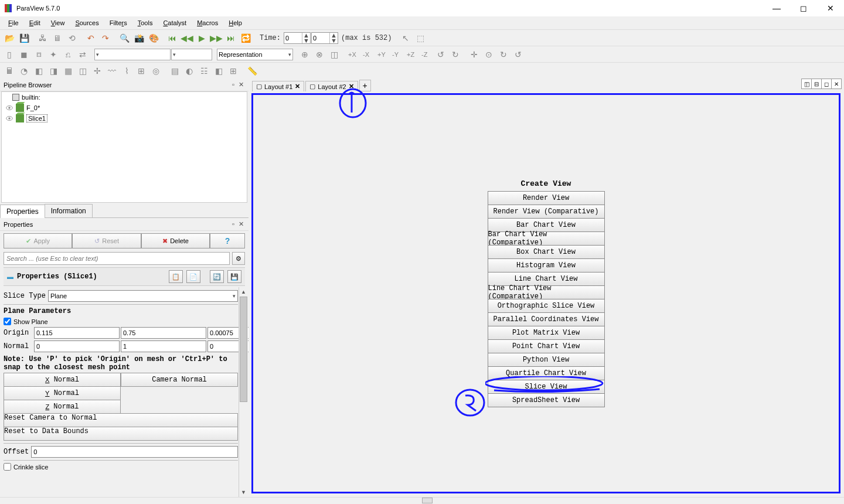  What do you see at coordinates (117, 258) in the screenshot?
I see `search-input` at bounding box center [117, 258].